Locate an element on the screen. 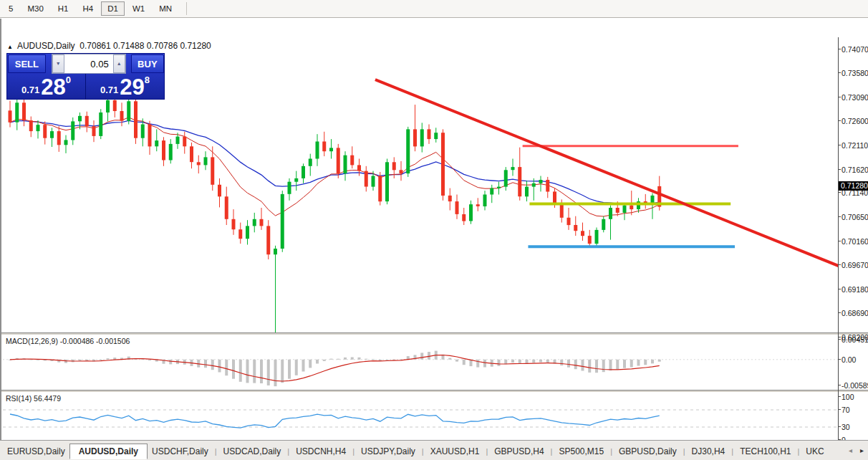 The height and width of the screenshot is (460, 868). toolbar-divider is located at coordinates (186, 9).